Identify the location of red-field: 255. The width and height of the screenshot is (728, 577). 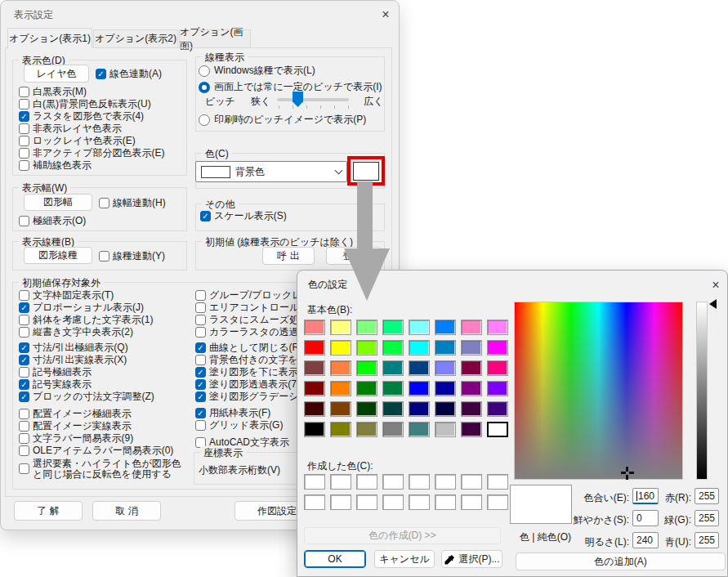
(707, 496).